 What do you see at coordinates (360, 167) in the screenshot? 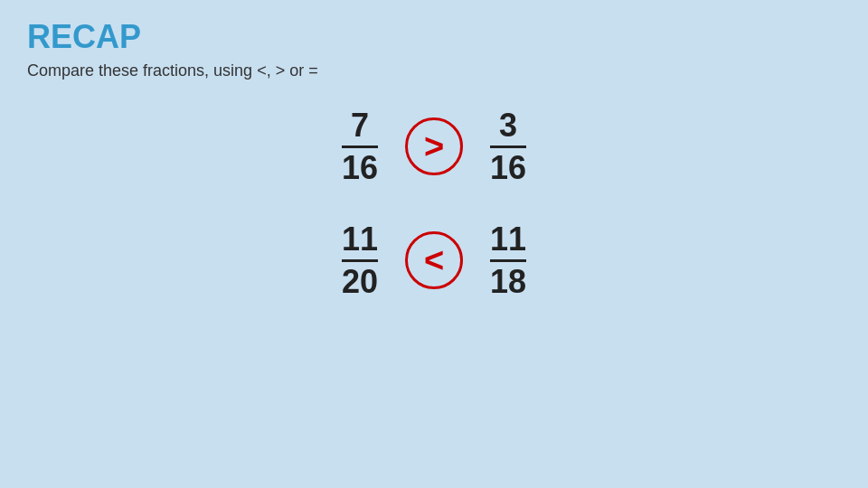
I see `denominator-1-left: 16` at bounding box center [360, 167].